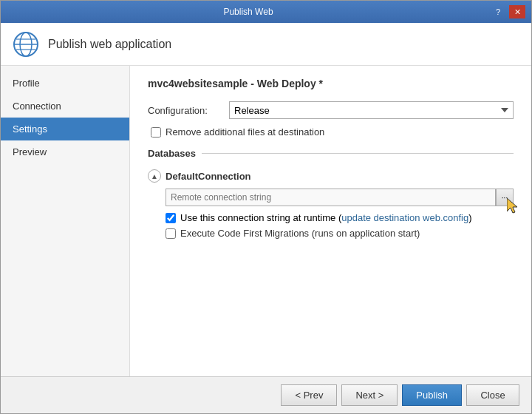 The height and width of the screenshot is (414, 532). I want to click on configuration-row: Configuration: Release Debug, so click(331, 110).